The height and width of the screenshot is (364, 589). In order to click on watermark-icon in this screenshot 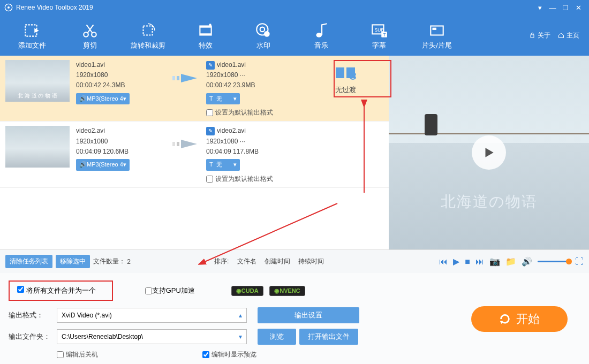, I will do `click(263, 31)`.